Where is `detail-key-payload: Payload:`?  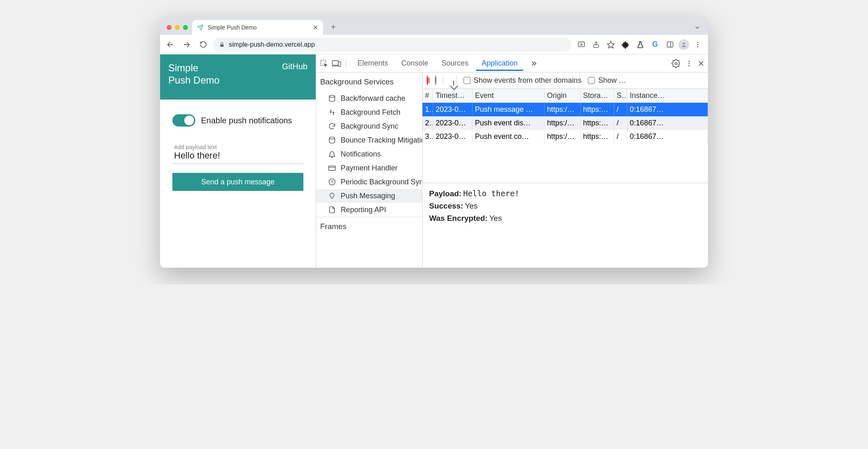 detail-key-payload: Payload: is located at coordinates (445, 193).